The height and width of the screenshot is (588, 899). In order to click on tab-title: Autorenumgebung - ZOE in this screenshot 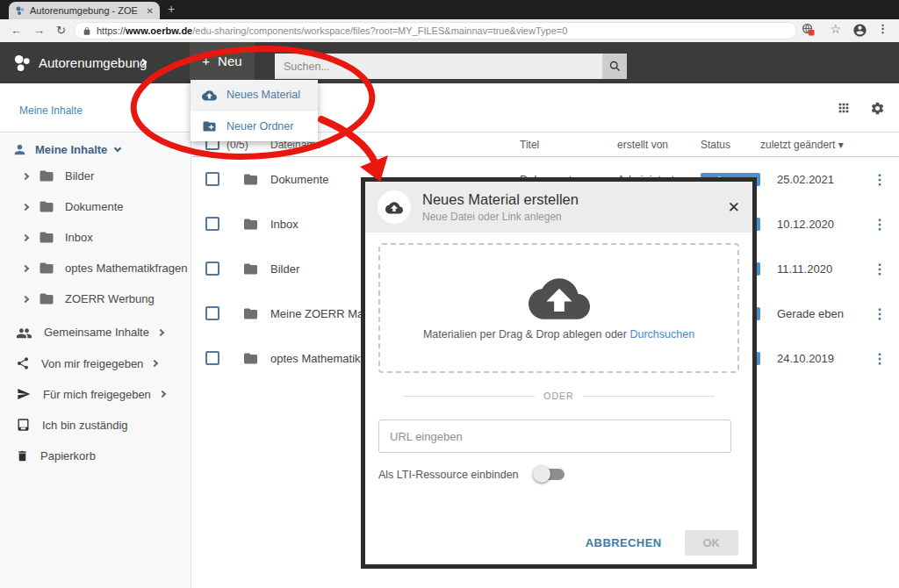, I will do `click(86, 11)`.